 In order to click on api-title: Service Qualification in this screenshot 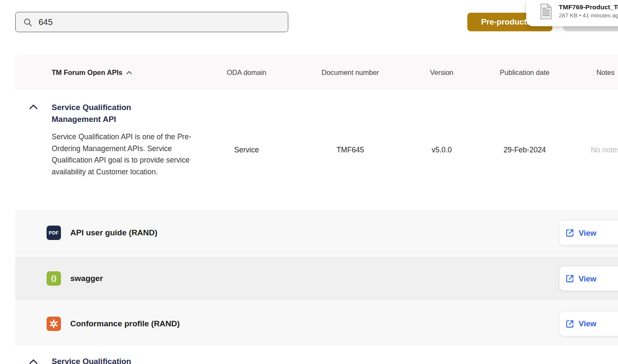, I will do `click(91, 361)`.